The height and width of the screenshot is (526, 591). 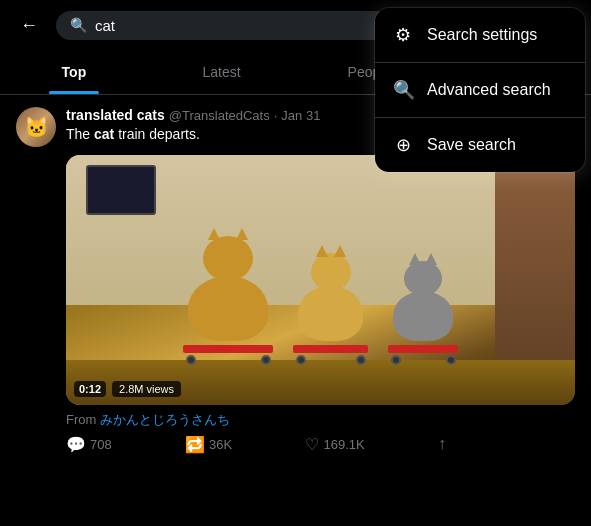 I want to click on cat-3-ear-right, so click(x=431, y=259).